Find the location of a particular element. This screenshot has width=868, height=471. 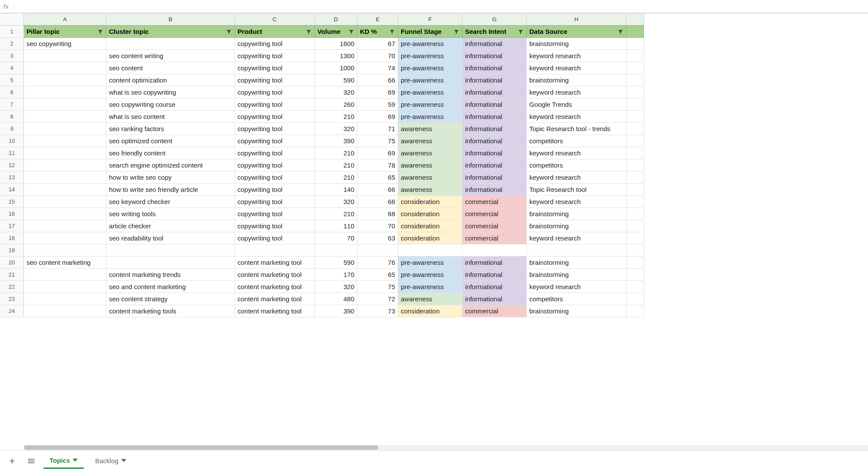

cell-E6: 69 is located at coordinates (378, 92).